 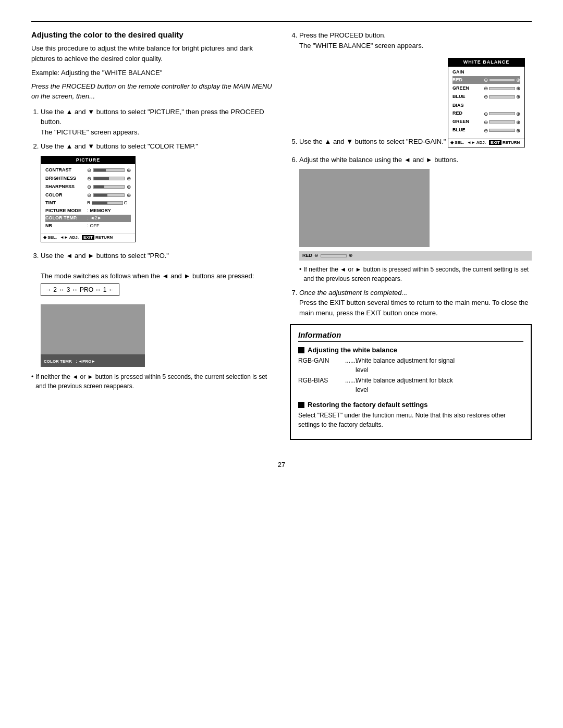 I want to click on picture-osd: PICTURE CONTRAST ⊖ ⊕ BRIGHTNESS, so click(x=88, y=199).